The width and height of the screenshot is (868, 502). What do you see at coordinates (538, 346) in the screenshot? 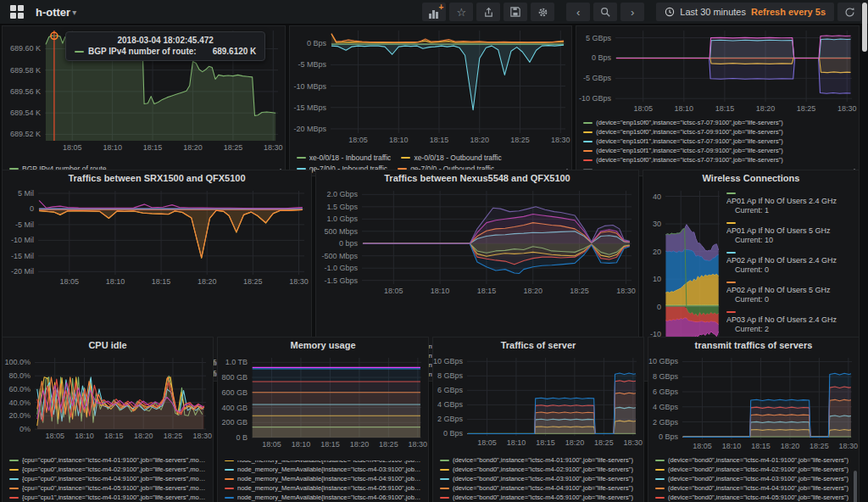
I see `panel-title: Traffics of server` at bounding box center [538, 346].